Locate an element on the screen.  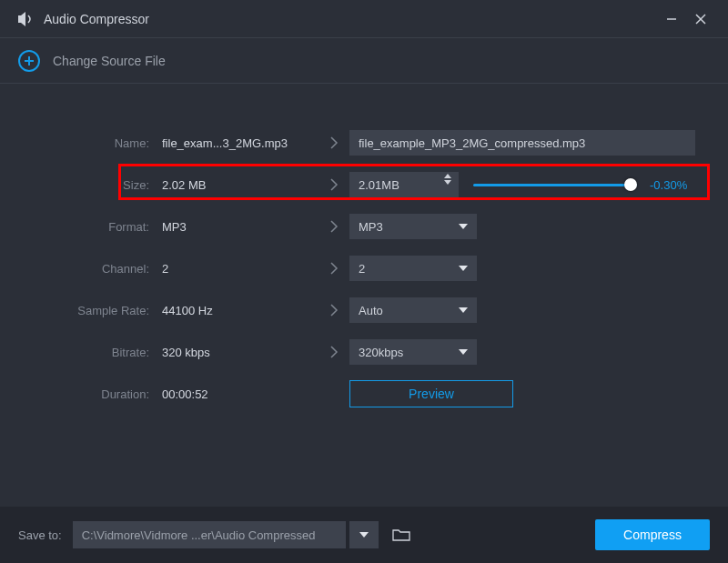
footer-bar: Save to: C:\Vidmore\Vidmore ...er\Audio … is located at coordinates (364, 535).